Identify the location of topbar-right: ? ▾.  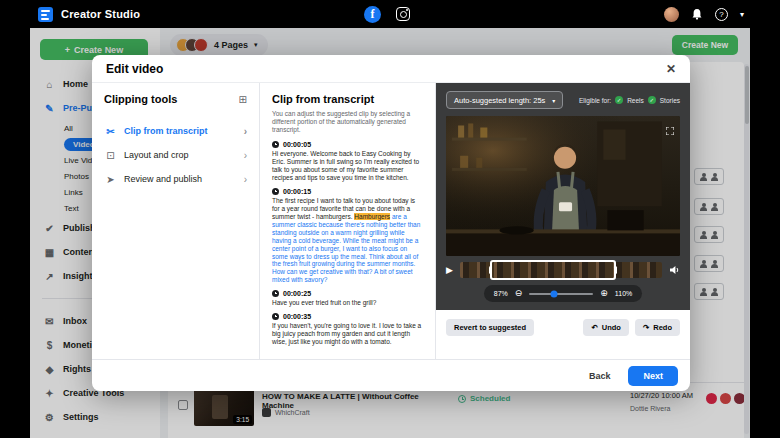
(704, 14).